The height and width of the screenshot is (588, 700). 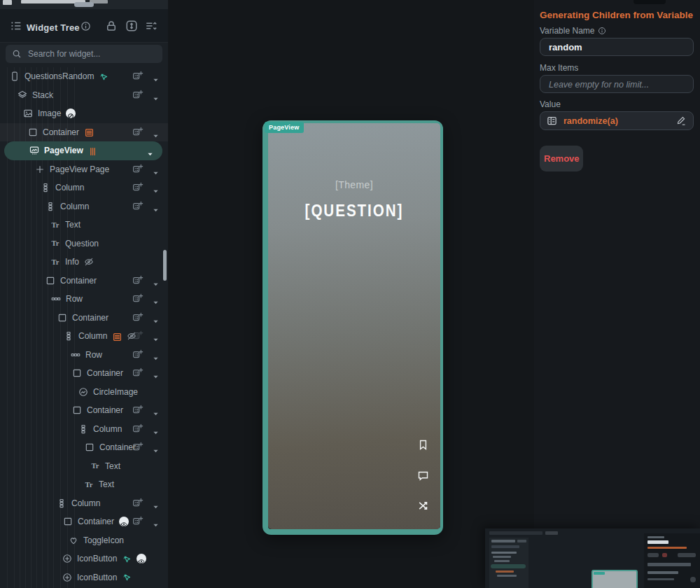 I want to click on edit-pencil-icon, so click(x=682, y=120).